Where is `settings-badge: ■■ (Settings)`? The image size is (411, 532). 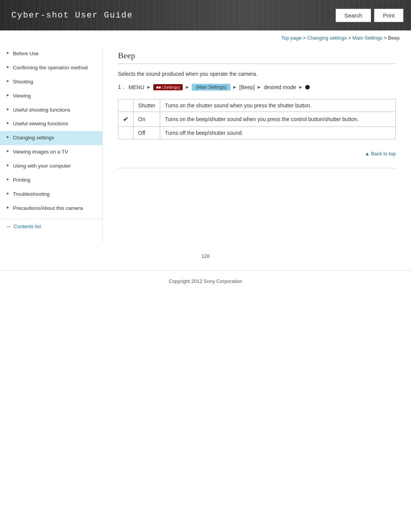 settings-badge: ■■ (Settings) is located at coordinates (168, 87).